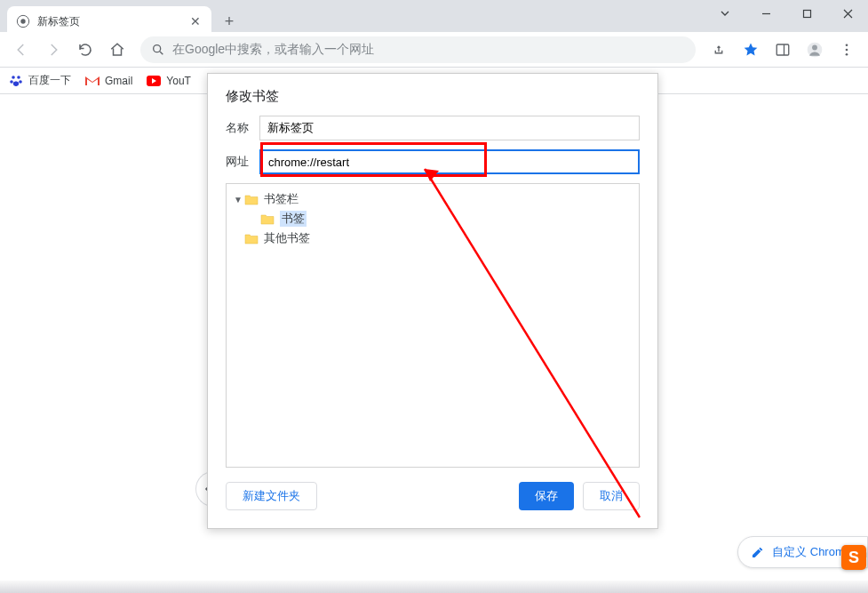 The image size is (868, 593). I want to click on close-icon: ✕, so click(195, 21).